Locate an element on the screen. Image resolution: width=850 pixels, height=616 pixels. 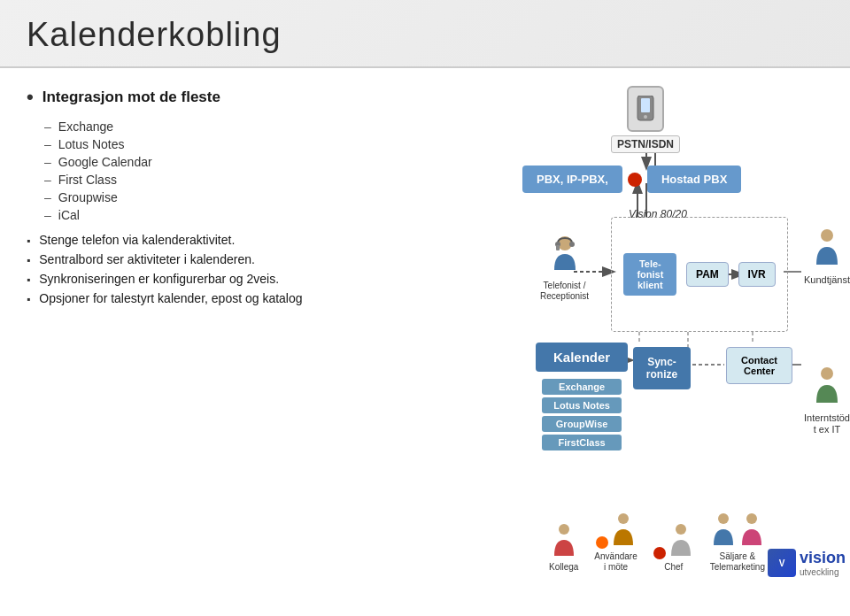
saljare-figure: Säljare & Telemarketing is located at coordinates (738, 542).